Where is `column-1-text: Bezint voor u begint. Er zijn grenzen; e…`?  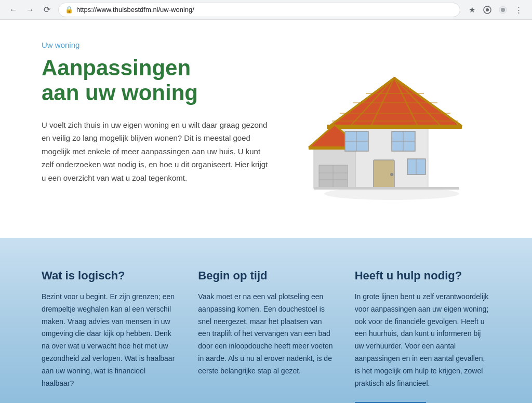 column-1-text: Bezint voor u begint. Er zijn grenzen; e… is located at coordinates (109, 340).